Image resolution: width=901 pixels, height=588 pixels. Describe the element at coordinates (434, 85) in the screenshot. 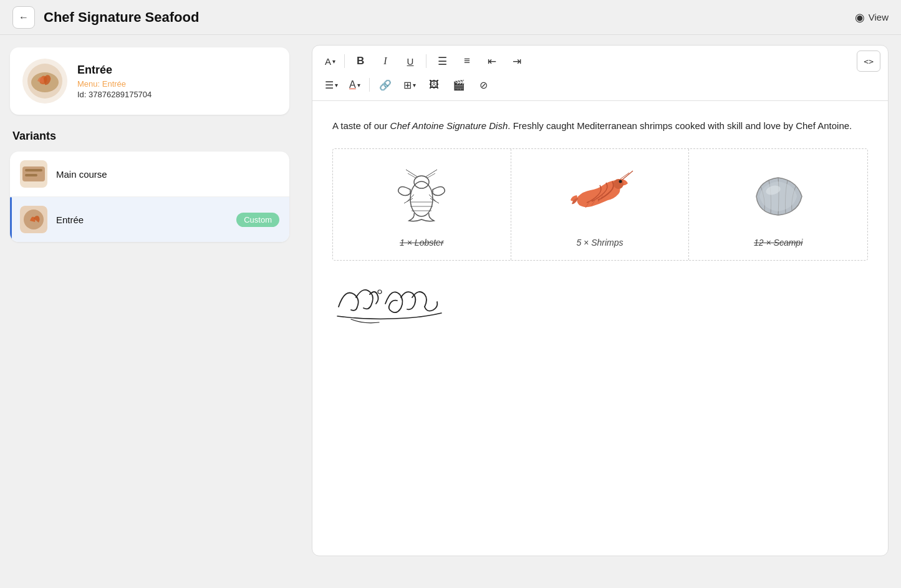

I see `image-icon: 🖼` at that location.